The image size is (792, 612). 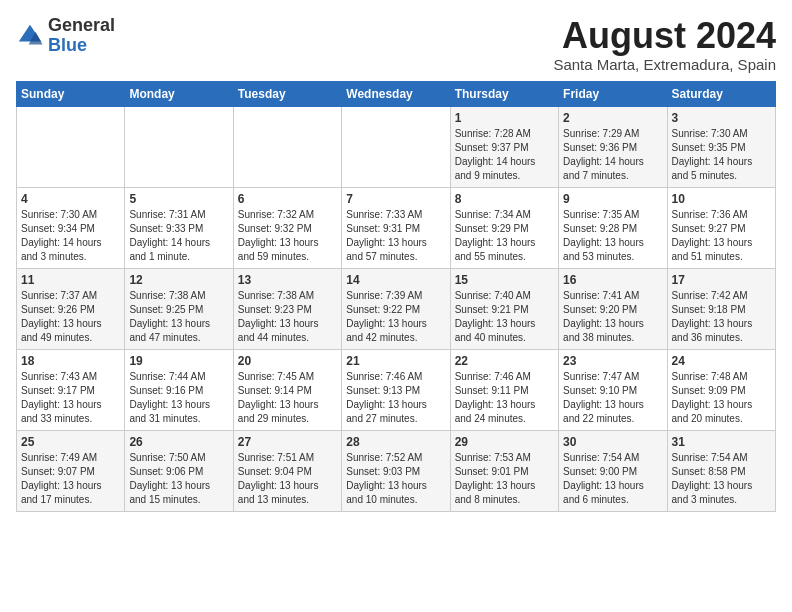 What do you see at coordinates (66, 36) in the screenshot?
I see `logo: General Blue` at bounding box center [66, 36].